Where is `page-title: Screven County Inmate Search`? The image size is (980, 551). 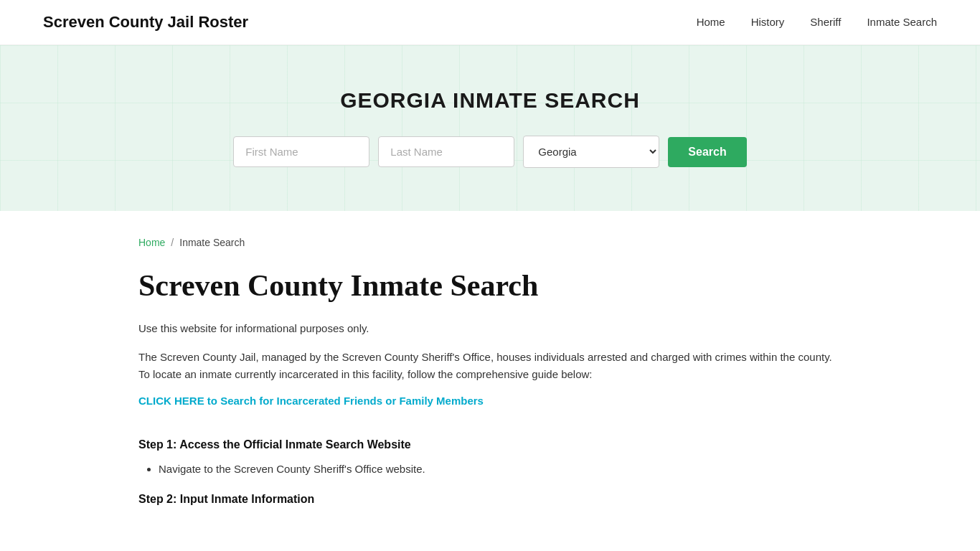
page-title: Screven County Inmate Search is located at coordinates (490, 286).